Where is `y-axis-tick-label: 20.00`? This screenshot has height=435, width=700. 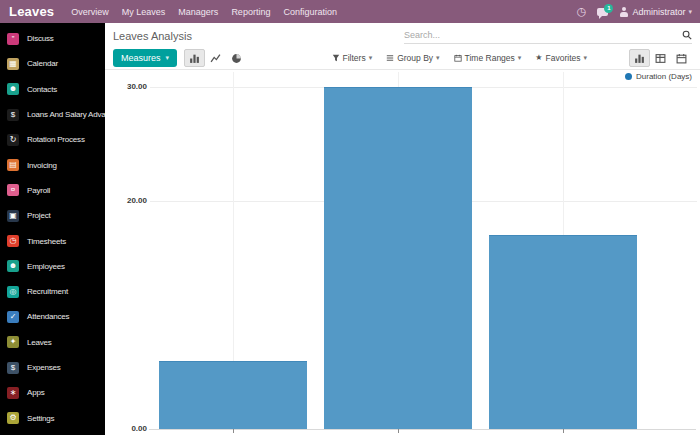
y-axis-tick-label: 20.00 is located at coordinates (126, 200).